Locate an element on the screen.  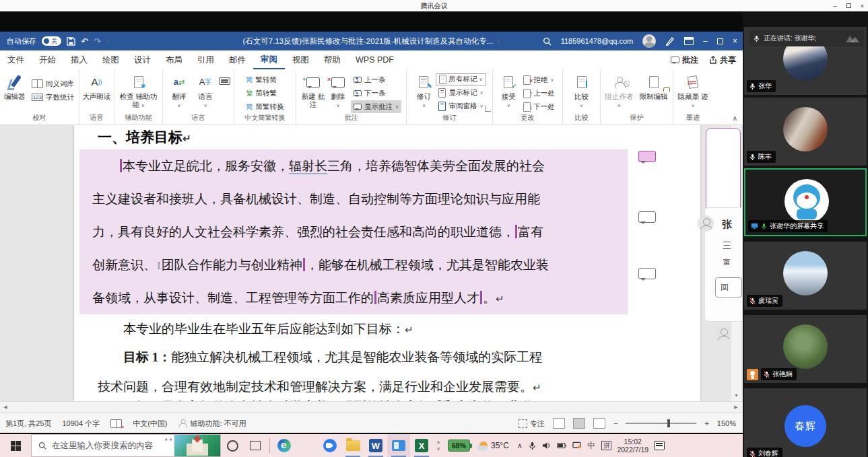
window-minimize-button: – is located at coordinates (835, 6).